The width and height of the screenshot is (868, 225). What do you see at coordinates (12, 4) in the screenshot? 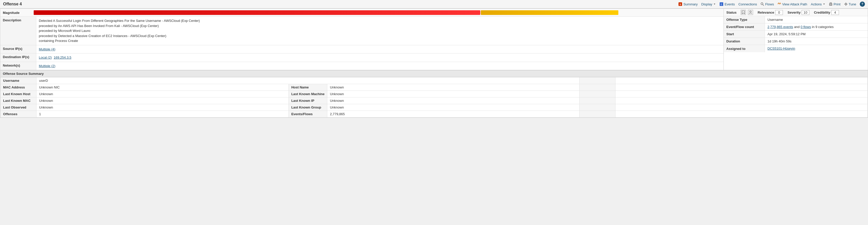
I see `page-title: Offense 4` at bounding box center [12, 4].